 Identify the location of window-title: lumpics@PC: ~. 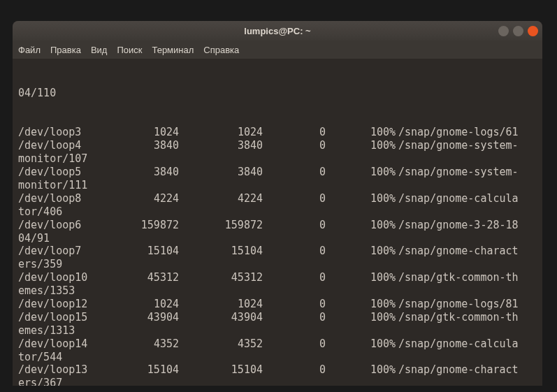
(277, 31).